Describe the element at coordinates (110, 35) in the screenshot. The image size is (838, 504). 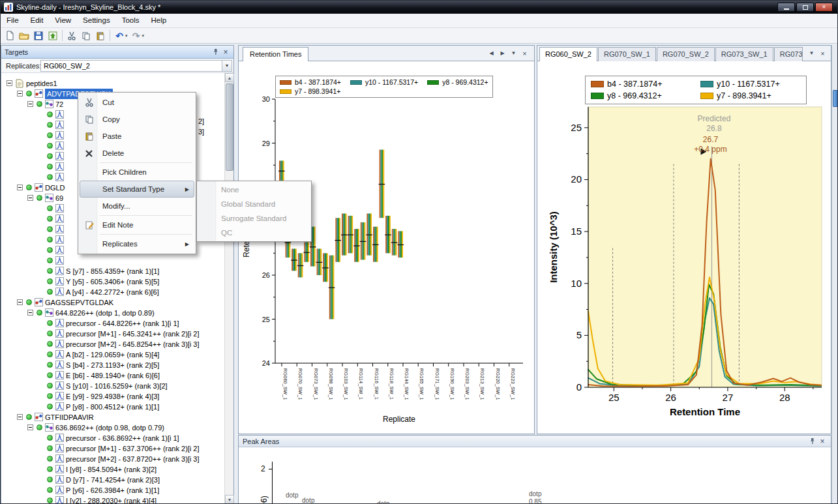
I see `toolbar-separator` at that location.